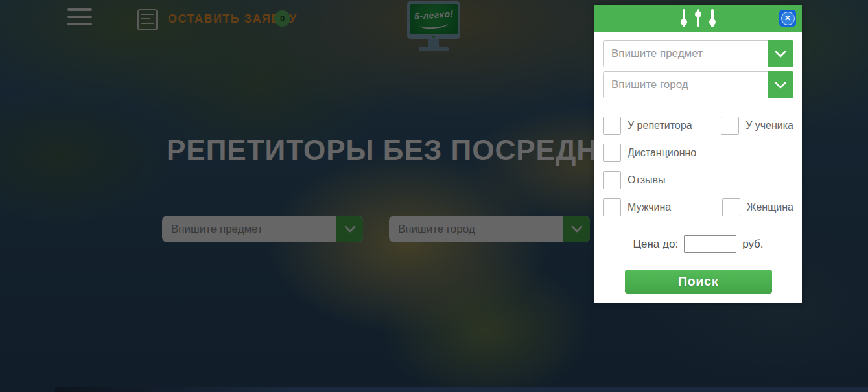 This screenshot has height=392, width=868. What do you see at coordinates (698, 244) in the screenshot?
I see `price-row: Цена до: руб.` at bounding box center [698, 244].